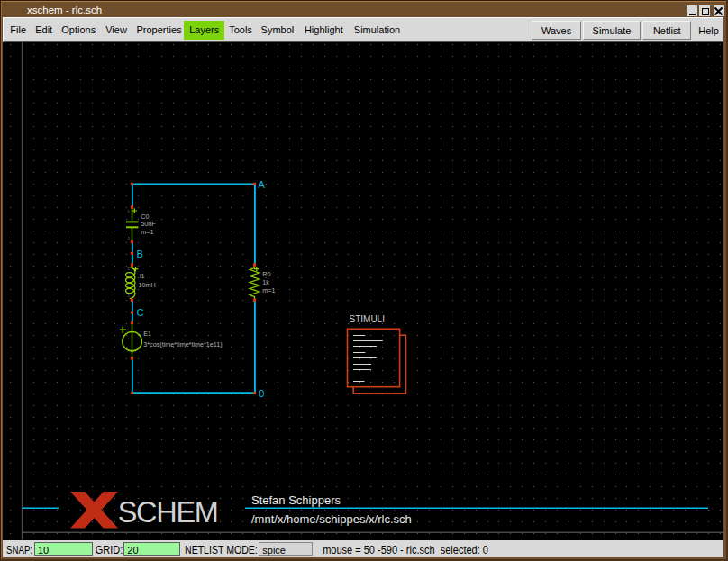 The width and height of the screenshot is (728, 561). Describe the element at coordinates (141, 254) in the screenshot. I see `svg-text: B` at that location.